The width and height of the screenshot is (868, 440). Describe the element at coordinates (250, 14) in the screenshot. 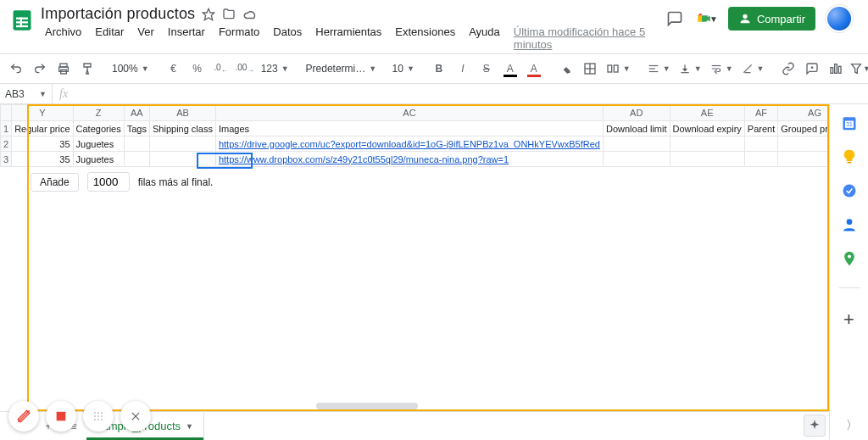

I see `cloud-status-icon` at that location.